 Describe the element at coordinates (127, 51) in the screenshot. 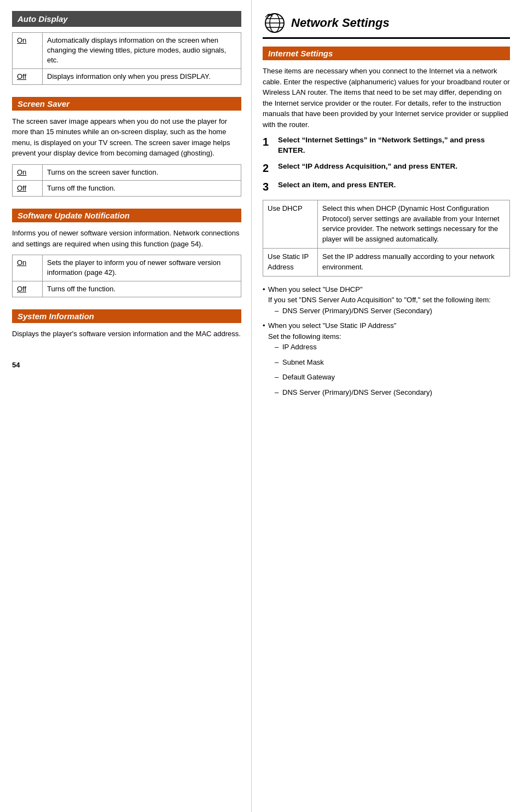

I see `table-row: On Automatically displays information on…` at that location.